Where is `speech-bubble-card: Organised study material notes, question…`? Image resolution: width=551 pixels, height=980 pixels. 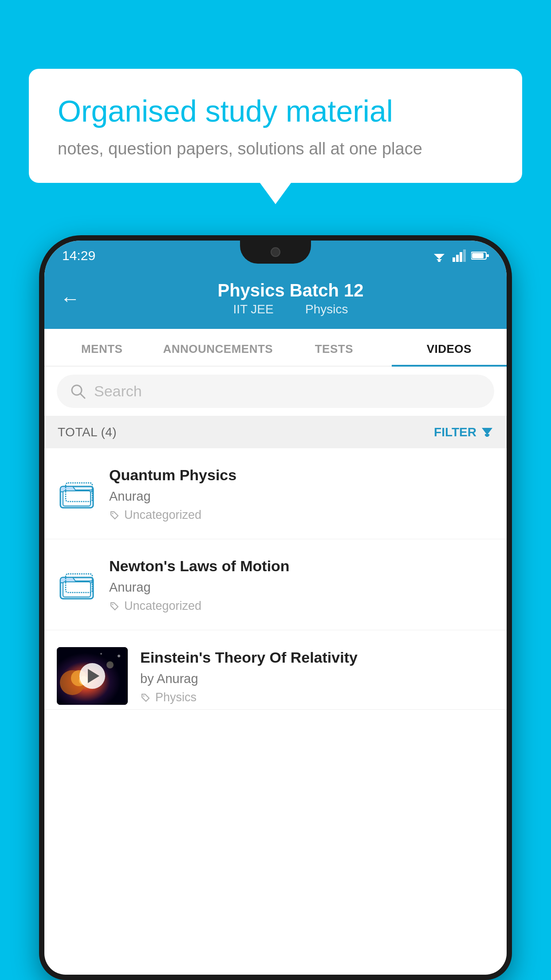 speech-bubble-card: Organised study material notes, question… is located at coordinates (276, 126).